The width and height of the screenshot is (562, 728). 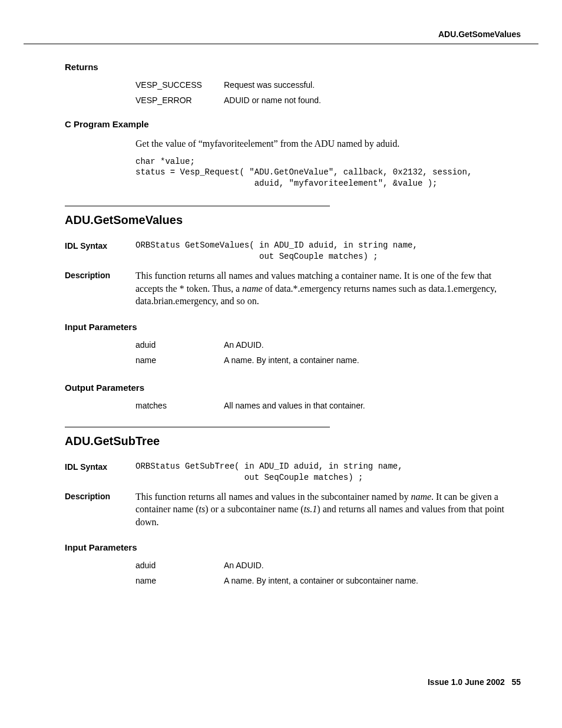 What do you see at coordinates (467, 682) in the screenshot?
I see `footer-issue: Issue 1.0 June 2002` at bounding box center [467, 682].